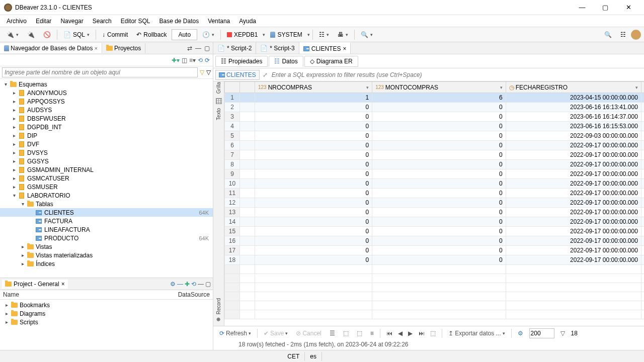  What do you see at coordinates (314, 87) in the screenshot?
I see `col-header: 123 NROCOMPRAS▾` at bounding box center [314, 87].